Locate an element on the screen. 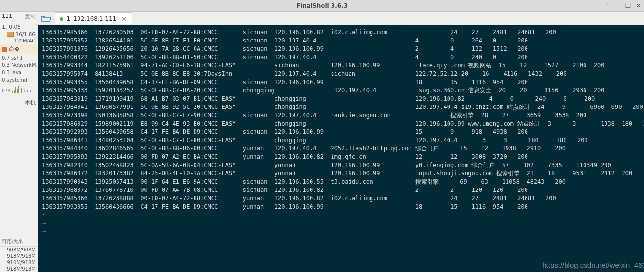 This screenshot has height=272, width=644. close-icon: ✕ is located at coordinates (639, 6).